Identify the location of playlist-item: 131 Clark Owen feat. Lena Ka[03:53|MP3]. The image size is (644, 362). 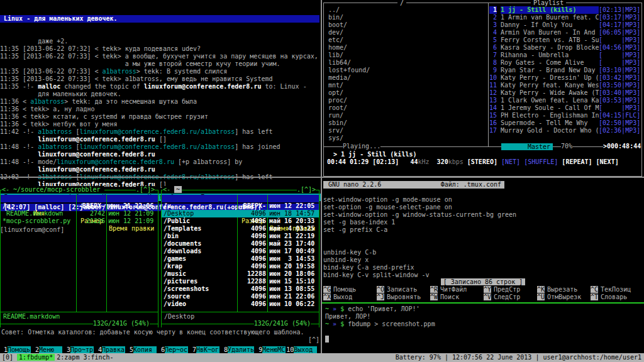
(565, 101).